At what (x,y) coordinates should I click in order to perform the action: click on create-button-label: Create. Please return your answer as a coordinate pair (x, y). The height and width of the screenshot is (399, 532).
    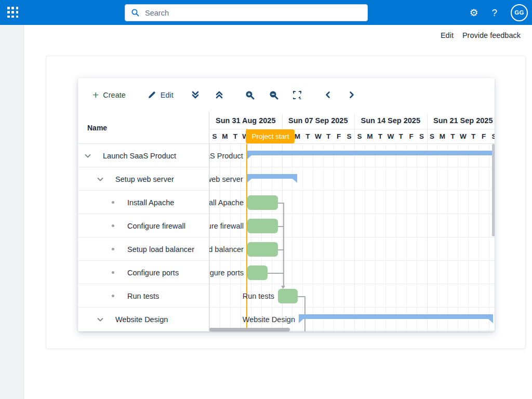
    Looking at the image, I should click on (114, 95).